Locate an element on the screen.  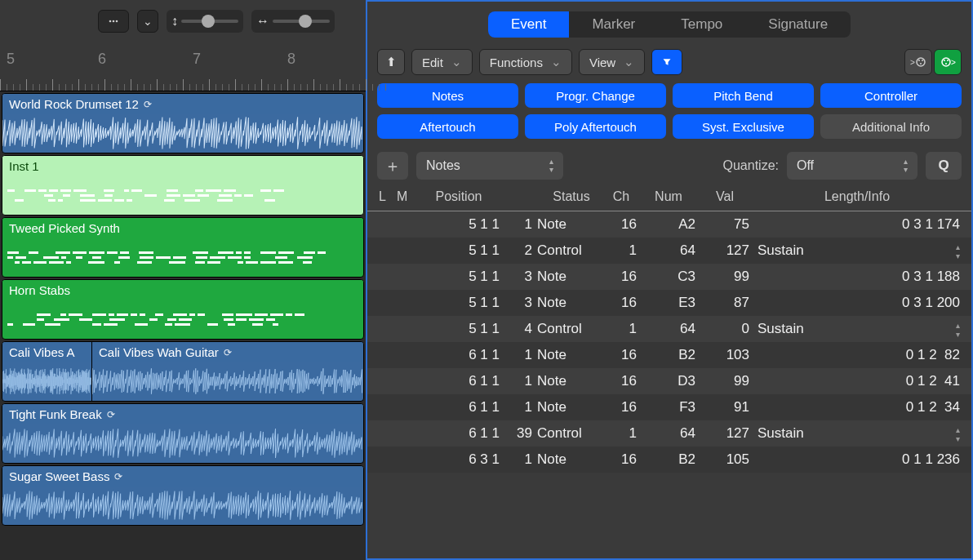
col-header-position: Position is located at coordinates (462, 197).